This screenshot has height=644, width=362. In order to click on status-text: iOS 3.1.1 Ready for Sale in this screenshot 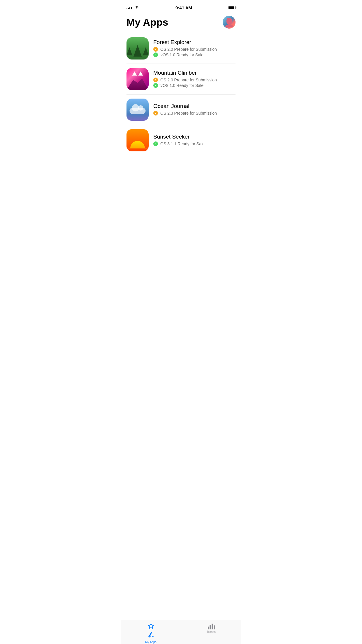, I will do `click(182, 144)`.